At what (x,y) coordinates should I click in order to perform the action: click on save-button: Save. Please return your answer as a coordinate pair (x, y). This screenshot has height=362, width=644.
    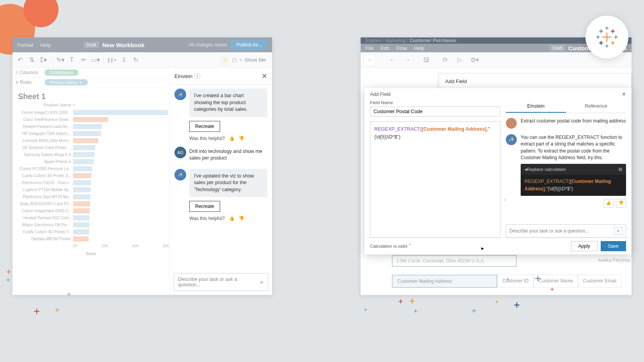
    Looking at the image, I should click on (614, 246).